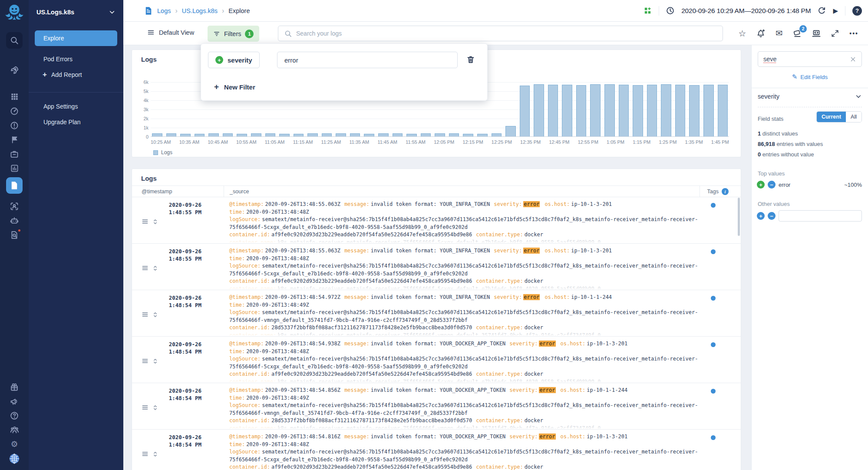  Describe the element at coordinates (761, 216) in the screenshot. I see `include-other-icon: +` at that location.